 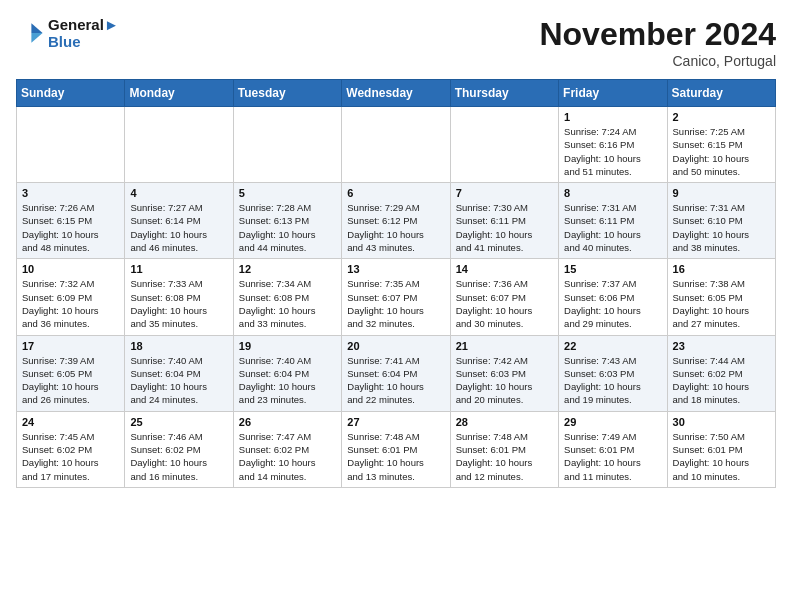 I want to click on calendar-day-cell: 4Sunrise: 7:27 AM Sunset: 6:14 PM Daylig…, so click(x=179, y=221).